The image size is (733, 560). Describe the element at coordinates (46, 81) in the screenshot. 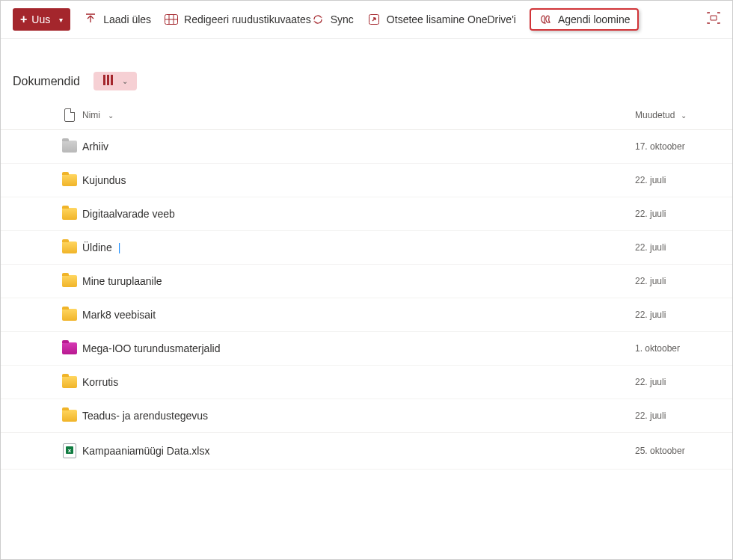

I see `page-title: Dokumendid` at that location.